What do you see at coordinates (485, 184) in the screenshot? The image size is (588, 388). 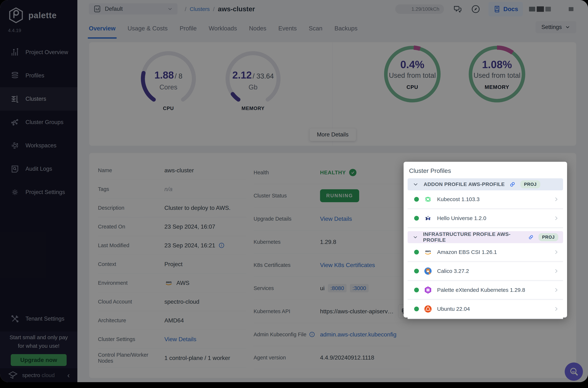 I see `addon-profile-header: ADDON PROFILE AWS-PROFILE PROJ` at bounding box center [485, 184].